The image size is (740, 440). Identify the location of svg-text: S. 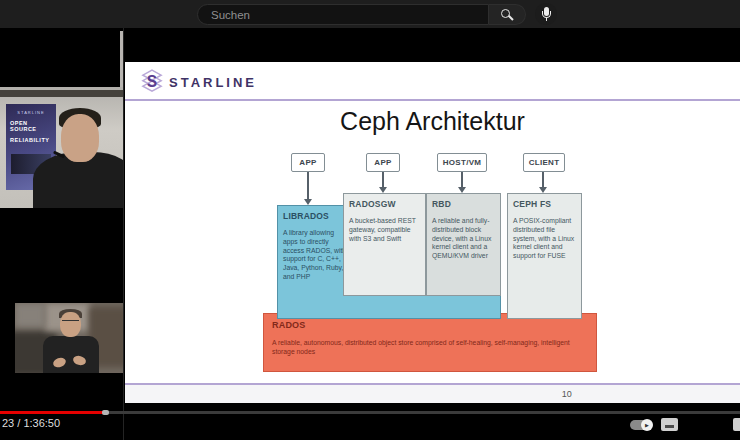
(152, 82).